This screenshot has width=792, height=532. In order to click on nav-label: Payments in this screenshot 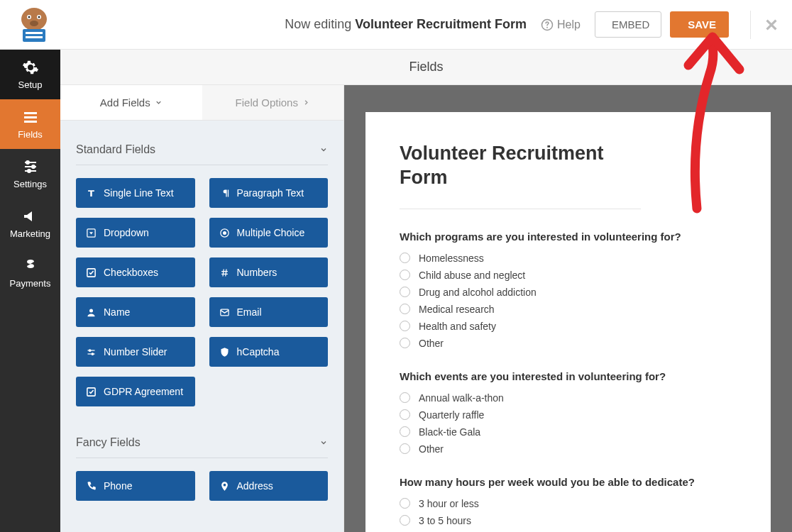, I will do `click(31, 284)`.